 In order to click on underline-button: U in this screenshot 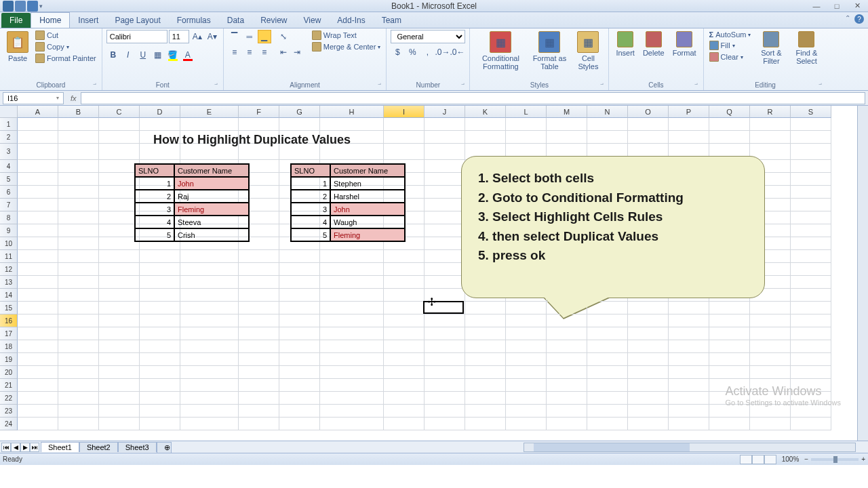, I will do `click(143, 55)`.